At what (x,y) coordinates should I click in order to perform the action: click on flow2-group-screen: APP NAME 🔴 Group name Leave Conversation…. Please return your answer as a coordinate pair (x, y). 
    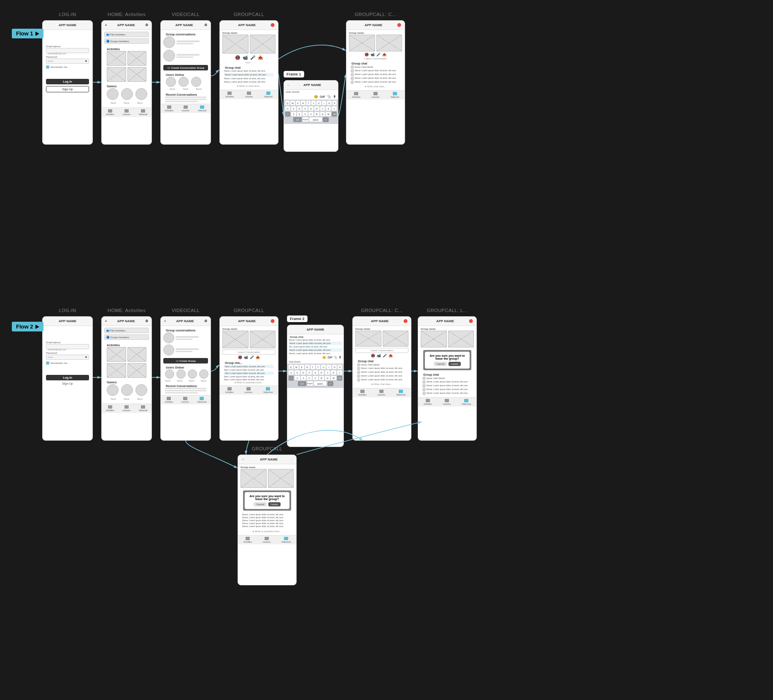
    Looking at the image, I should click on (249, 379).